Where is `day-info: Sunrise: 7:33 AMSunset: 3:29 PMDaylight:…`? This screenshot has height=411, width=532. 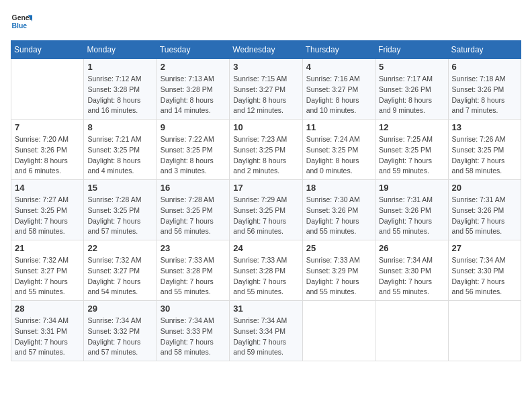
day-info: Sunrise: 7:33 AMSunset: 3:29 PMDaylight:… is located at coordinates (339, 277).